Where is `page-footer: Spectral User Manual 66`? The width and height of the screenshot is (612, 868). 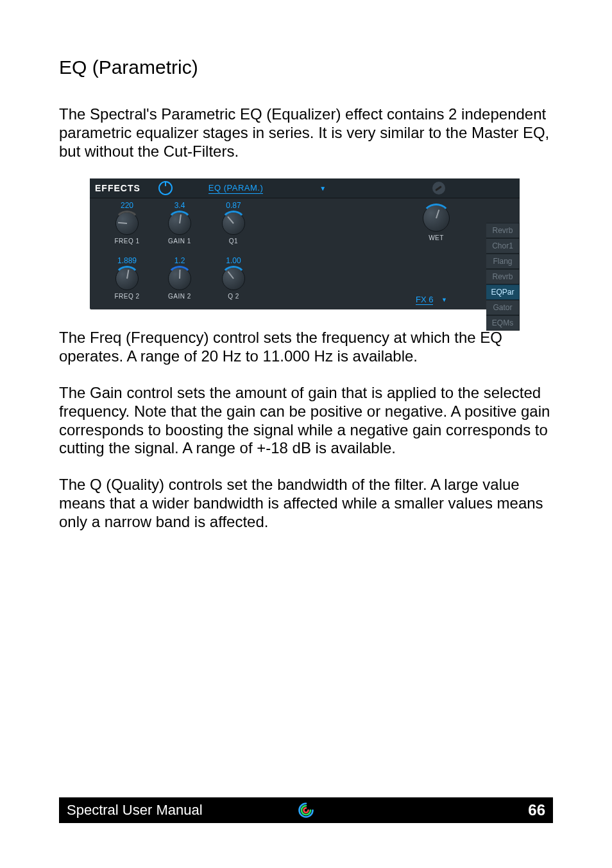 page-footer: Spectral User Manual 66 is located at coordinates (306, 810).